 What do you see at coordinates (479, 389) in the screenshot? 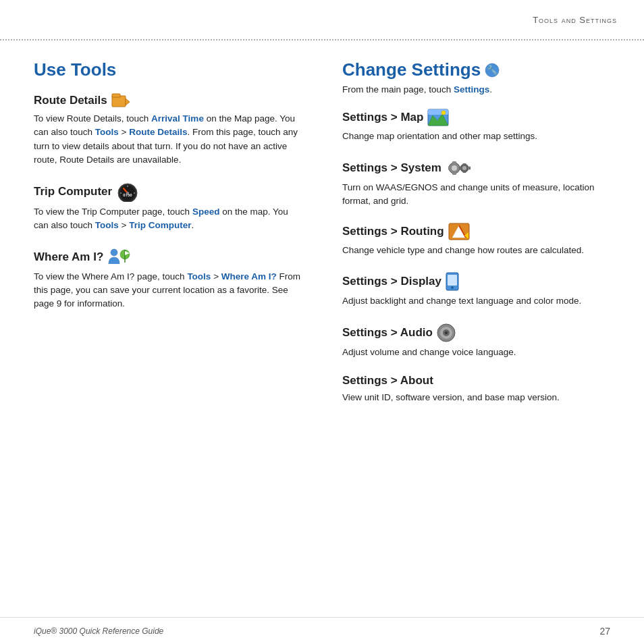
I see `settings-about-section: Settings > About View unit ID, software …` at bounding box center [479, 389].